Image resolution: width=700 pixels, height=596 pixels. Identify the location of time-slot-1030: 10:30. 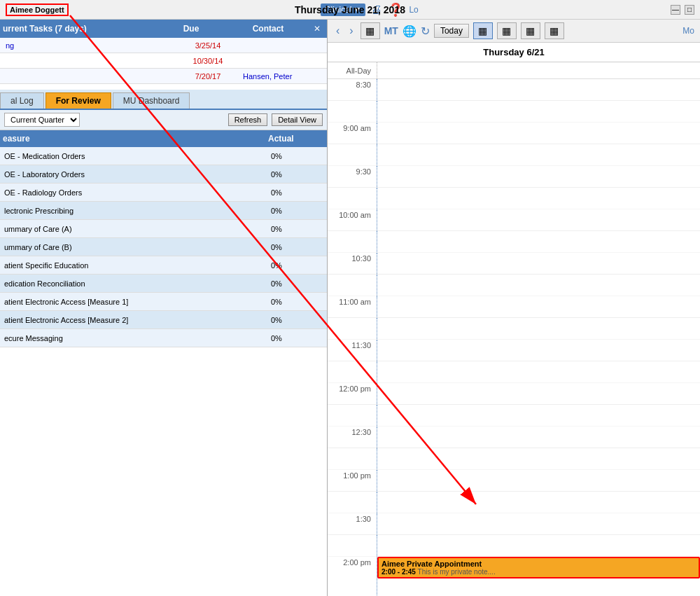
(514, 263).